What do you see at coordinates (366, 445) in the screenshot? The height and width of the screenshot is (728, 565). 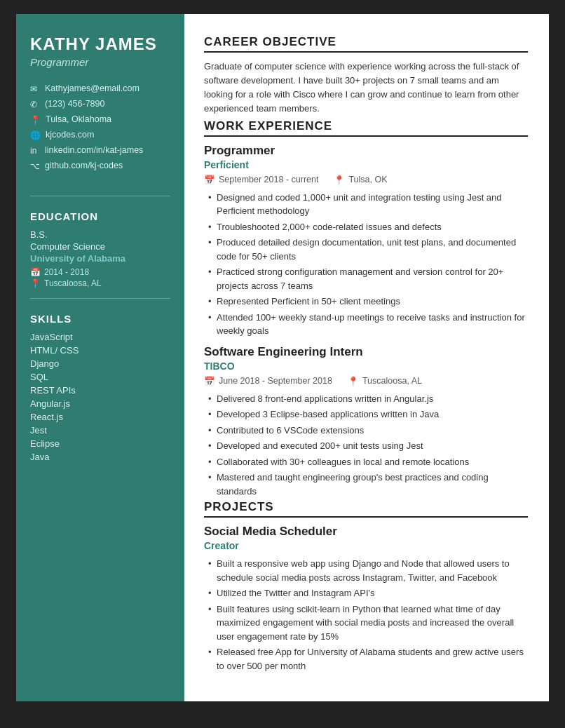 I see `job-bullets-2: Delivered 8 front-end applications writt…` at bounding box center [366, 445].